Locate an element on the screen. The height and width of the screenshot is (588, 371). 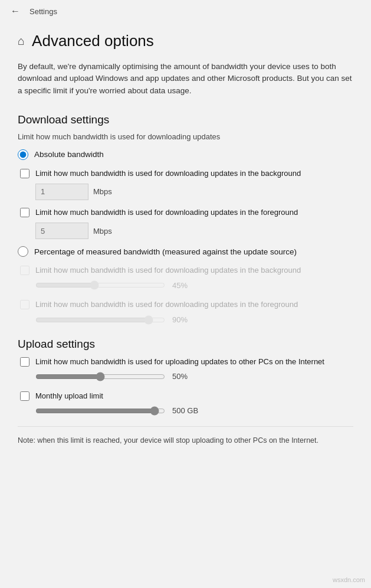
monthly-checkbox is located at coordinates (25, 396).